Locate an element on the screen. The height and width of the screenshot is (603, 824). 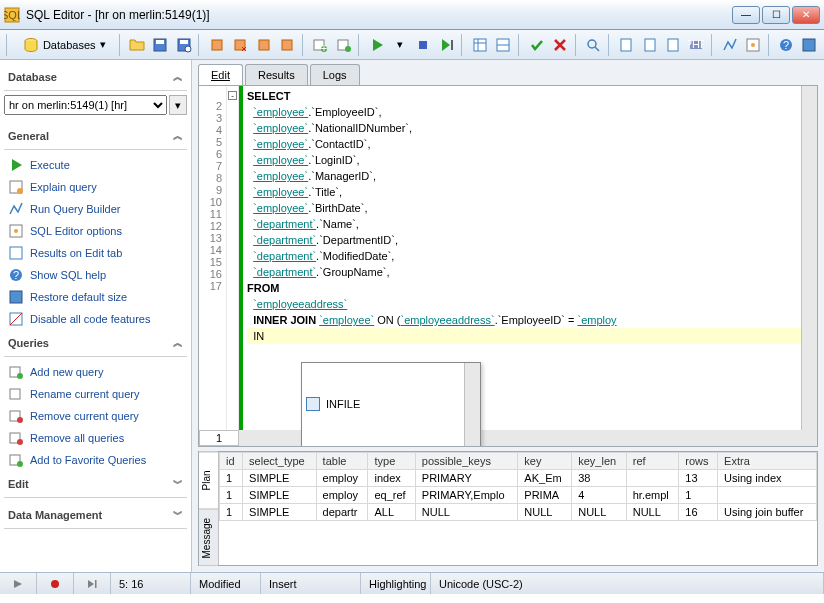
group-edit: Edit︾ is located at coordinates (96, 484).